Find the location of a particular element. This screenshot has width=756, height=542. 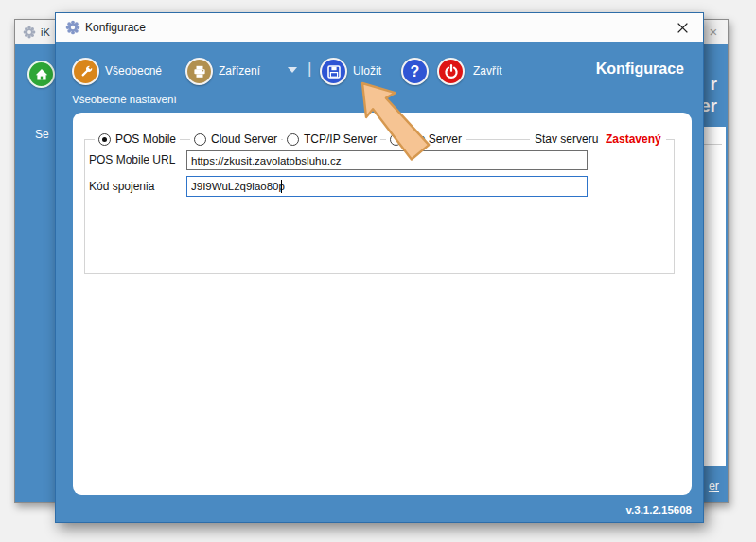

save-label: Uložit is located at coordinates (367, 71).